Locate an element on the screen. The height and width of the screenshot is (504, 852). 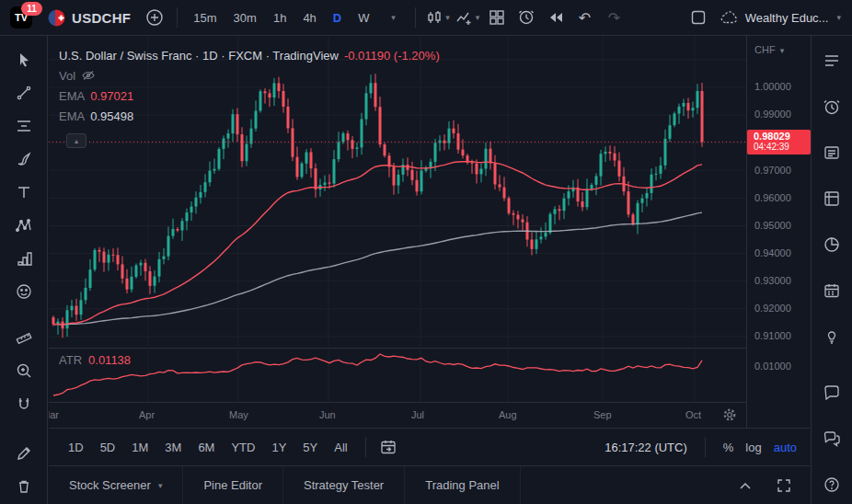
create-alert-button is located at coordinates (526, 17).